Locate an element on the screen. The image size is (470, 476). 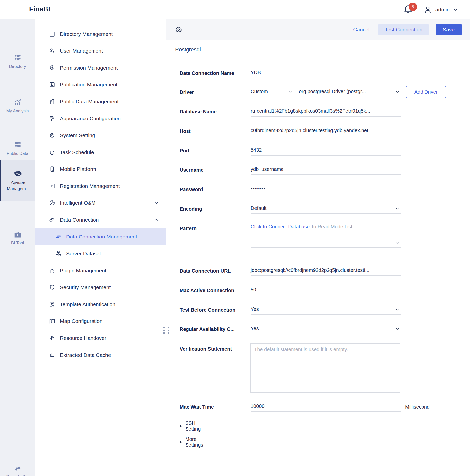
field-label: Database Name is located at coordinates (215, 112).